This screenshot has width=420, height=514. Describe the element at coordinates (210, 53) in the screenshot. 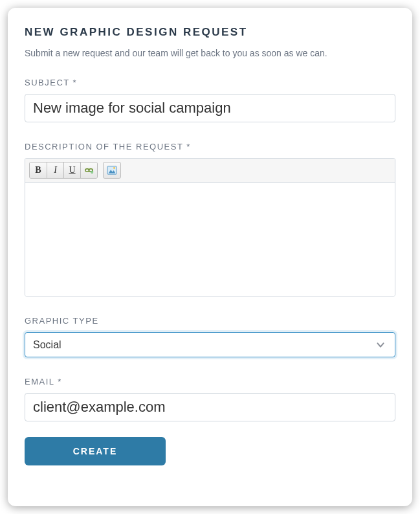

I see `form-subtitle: Submit a new request and our team will g…` at that location.